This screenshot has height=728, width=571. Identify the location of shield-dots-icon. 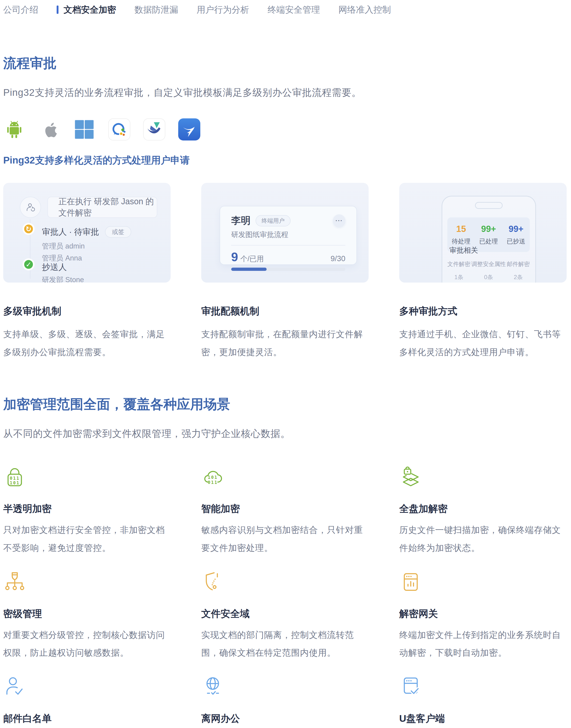
(285, 583).